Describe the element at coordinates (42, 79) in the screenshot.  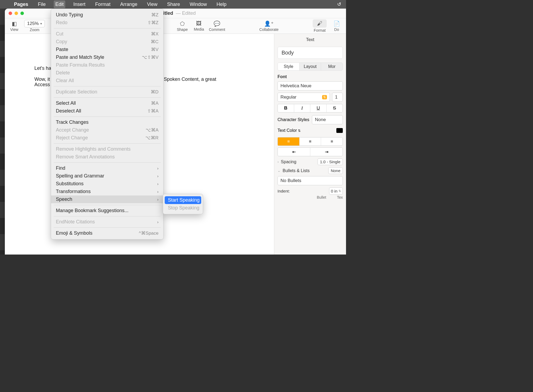
I see `doc-text-line2a: Wow, it` at that location.